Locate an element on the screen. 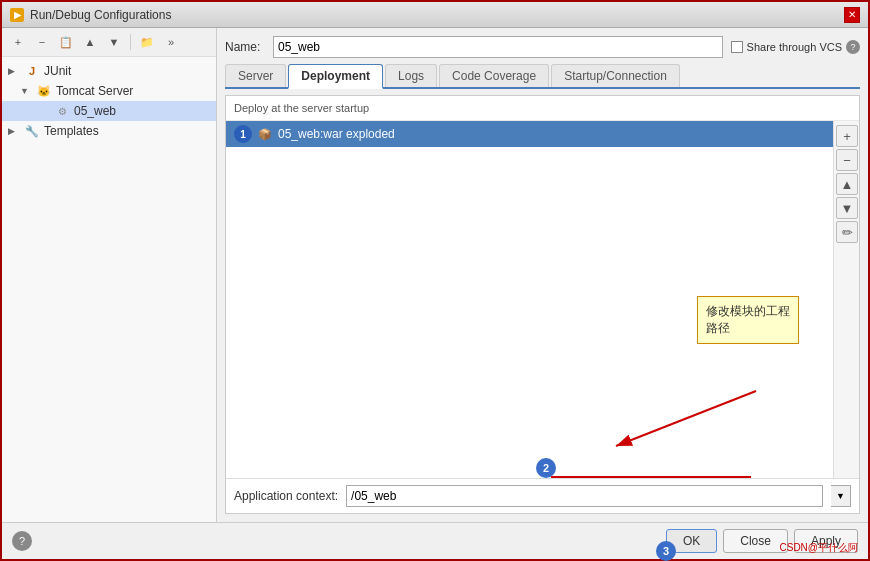 This screenshot has height=561, width=870. title-bar: ▶ Run/Debug Configurations ✕ is located at coordinates (435, 15).